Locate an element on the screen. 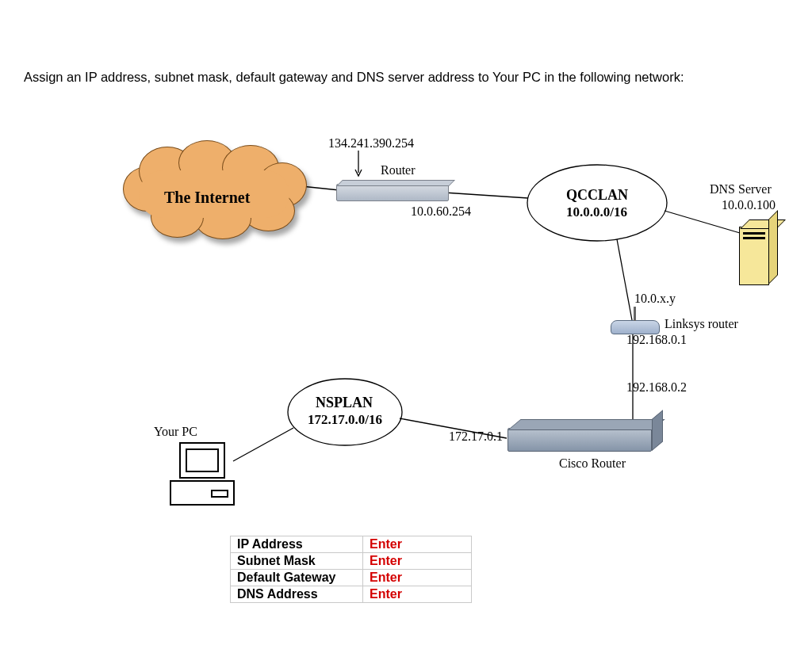  cfg-label: IP Address is located at coordinates (297, 545).